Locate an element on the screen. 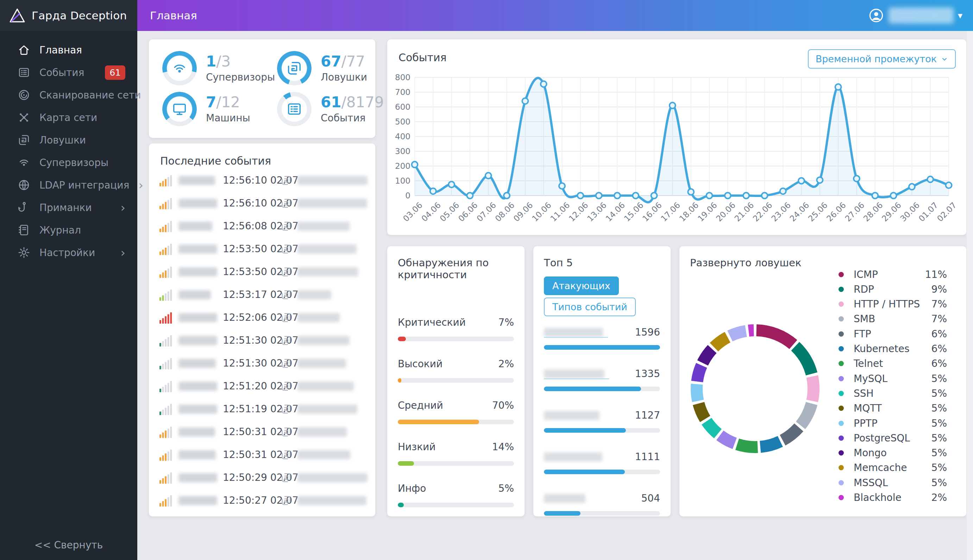 This screenshot has width=973, height=560. legend-item-smb: SMB7% is located at coordinates (893, 319).